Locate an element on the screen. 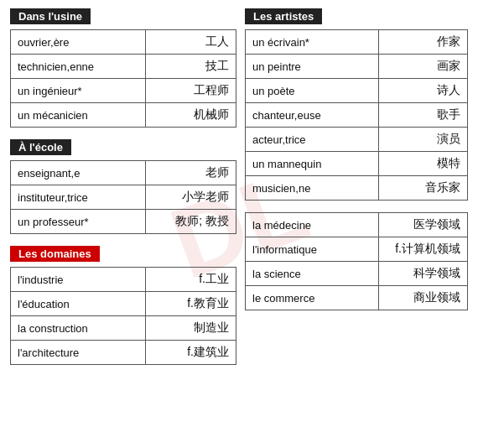 This screenshot has height=448, width=478. chinese-term: f.计算机领域 is located at coordinates (423, 250).